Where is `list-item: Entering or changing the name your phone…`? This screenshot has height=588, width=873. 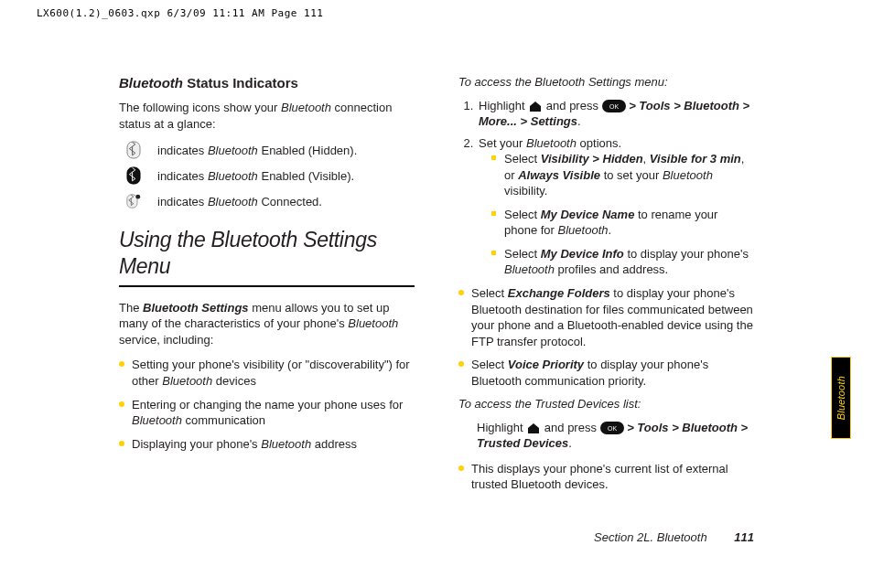 list-item: Entering or changing the name your phone… is located at coordinates (267, 413).